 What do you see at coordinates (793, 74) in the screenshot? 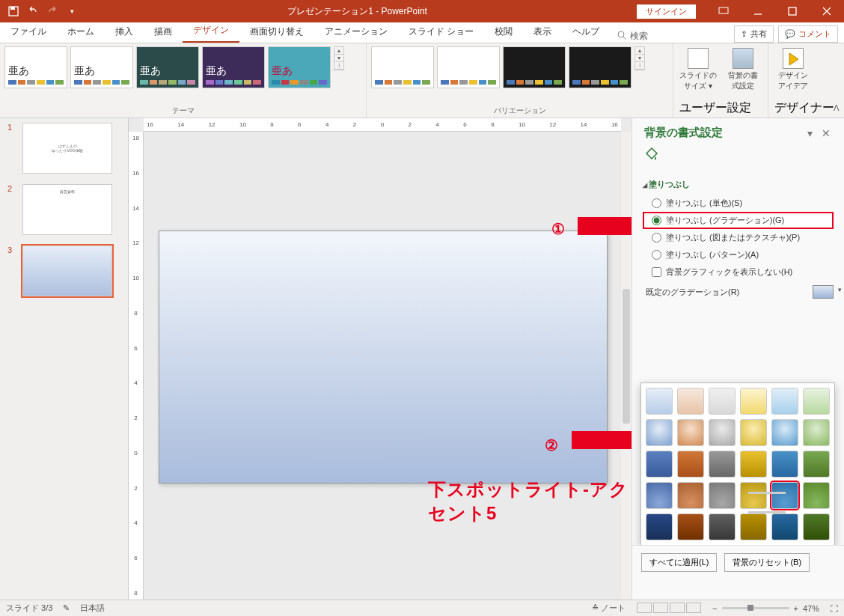
I see `design-ideas-button: デザイン アイデア` at bounding box center [793, 74].